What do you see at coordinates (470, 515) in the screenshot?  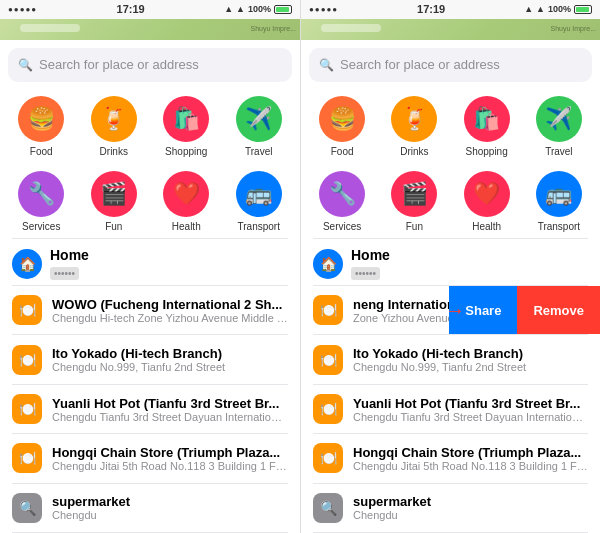 I see `list-item-sub: Chengdu` at bounding box center [470, 515].